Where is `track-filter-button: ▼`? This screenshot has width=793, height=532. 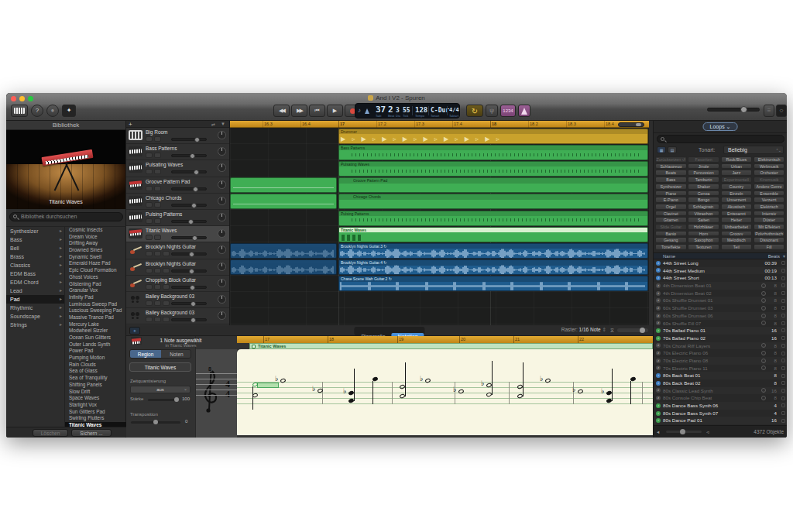
track-filter-button: ▼ is located at coordinates (223, 124).